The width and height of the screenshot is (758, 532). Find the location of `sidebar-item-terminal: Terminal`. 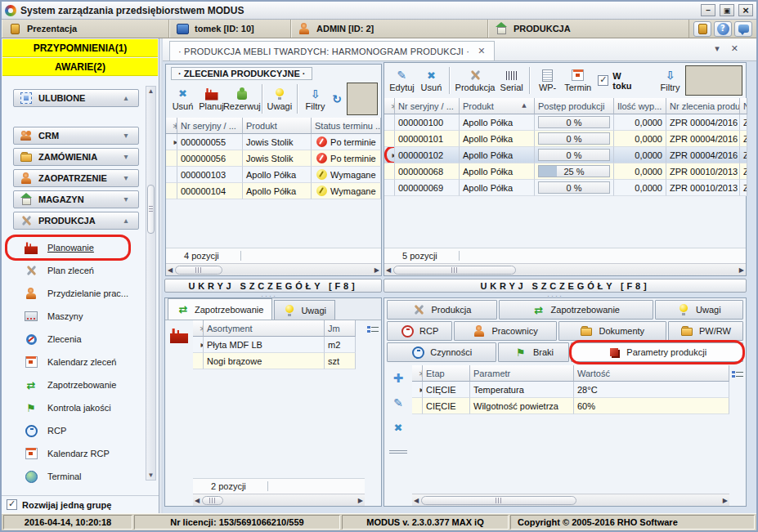

sidebar-item-terminal: Terminal is located at coordinates (80, 476).